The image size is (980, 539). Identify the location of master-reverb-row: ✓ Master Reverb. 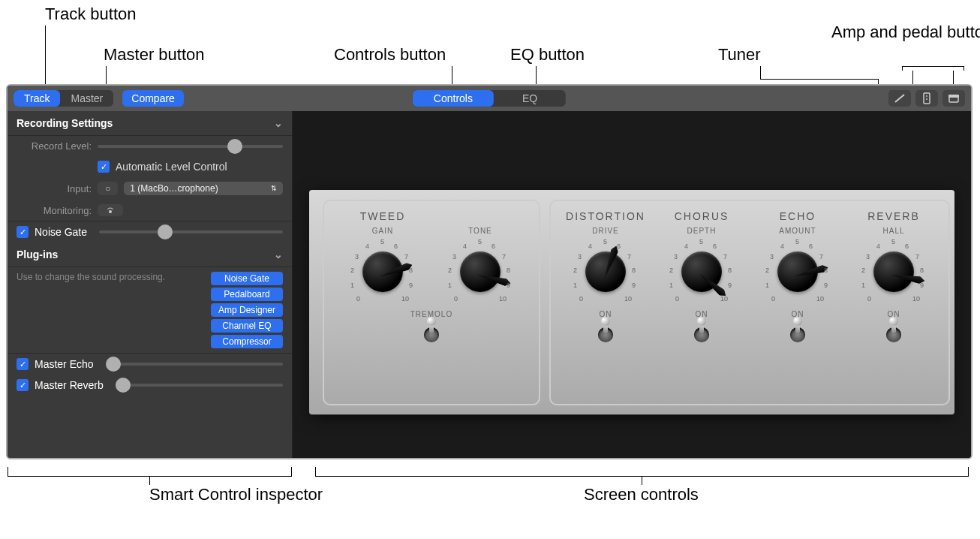
(150, 385).